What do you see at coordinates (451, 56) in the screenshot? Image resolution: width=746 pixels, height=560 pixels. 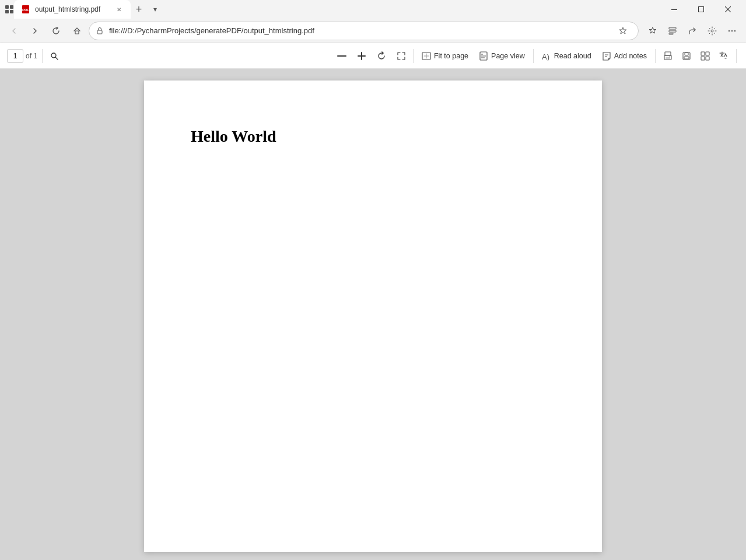 I see `fit-to-page-label: Fit to page` at bounding box center [451, 56].